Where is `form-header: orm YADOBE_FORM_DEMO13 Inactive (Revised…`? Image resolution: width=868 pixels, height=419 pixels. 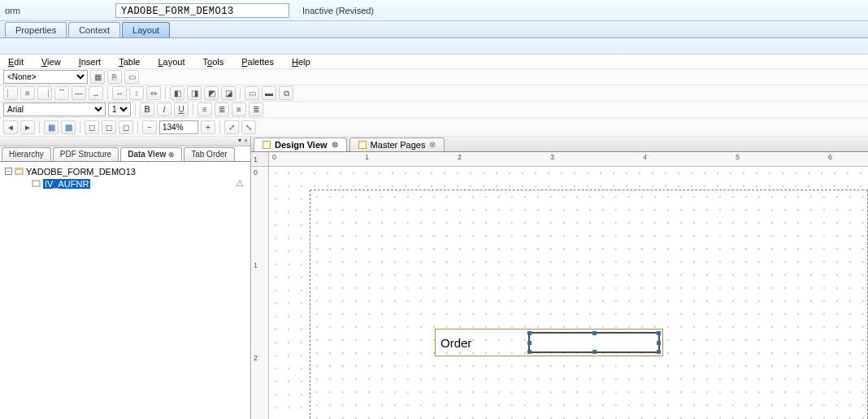 form-header: orm YADOBE_FORM_DEMO13 Inactive (Revised… is located at coordinates (434, 11).